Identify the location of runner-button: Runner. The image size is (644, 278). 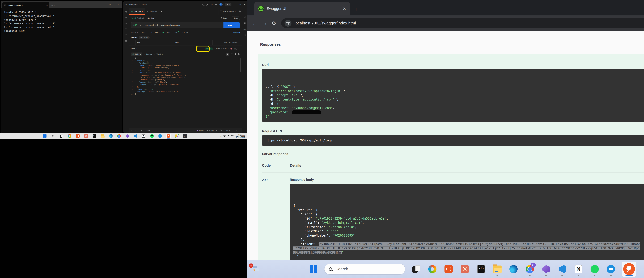
(210, 130).